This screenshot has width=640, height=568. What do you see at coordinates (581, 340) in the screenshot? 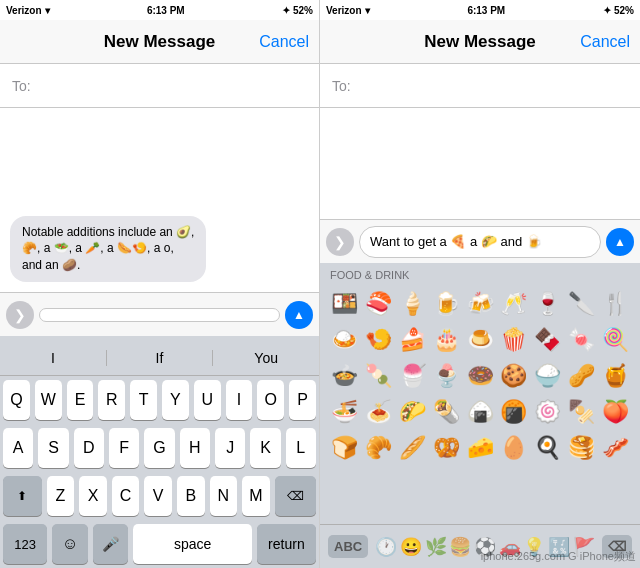
I see `emoji-cell: 🍬` at bounding box center [581, 340].